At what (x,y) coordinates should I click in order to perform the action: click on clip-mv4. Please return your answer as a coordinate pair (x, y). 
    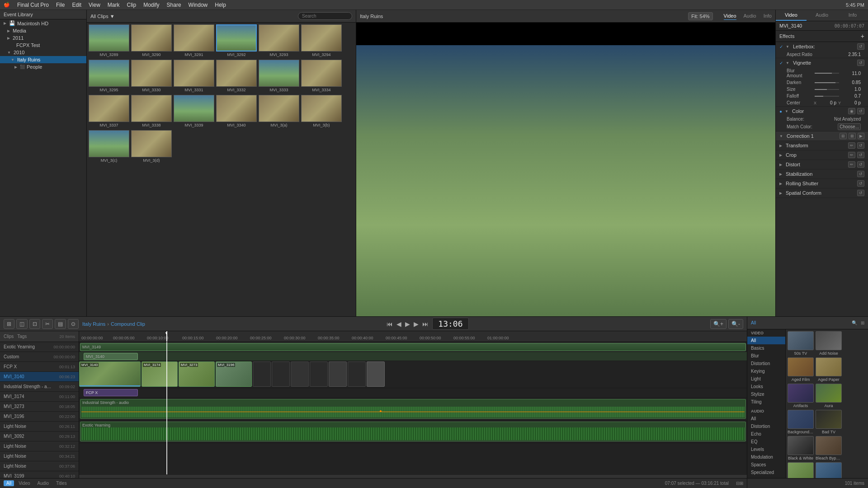
    Looking at the image, I should click on (319, 374).